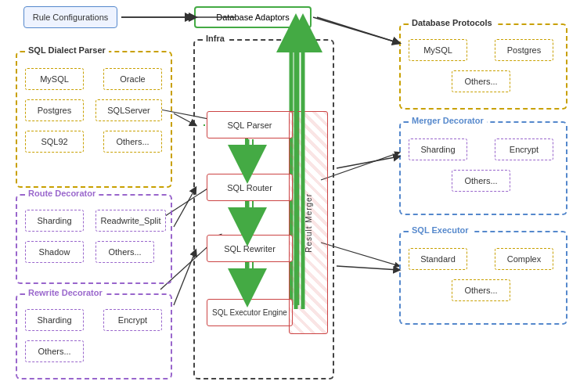 Image resolution: width=580 pixels, height=392 pixels. Describe the element at coordinates (133, 142) in the screenshot. I see `dialect-others: Others...` at that location.